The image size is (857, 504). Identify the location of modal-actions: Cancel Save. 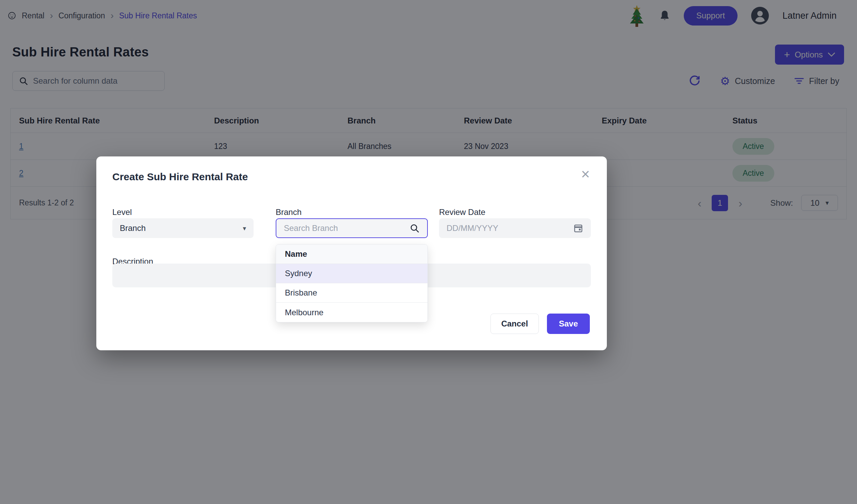
(540, 324).